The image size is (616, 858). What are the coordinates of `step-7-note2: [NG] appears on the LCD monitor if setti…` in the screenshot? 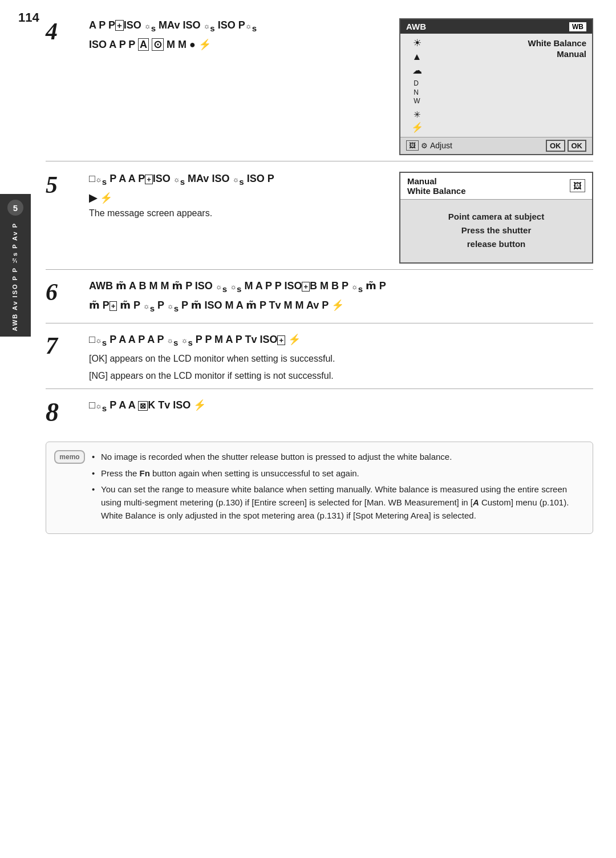 It's located at (341, 376).